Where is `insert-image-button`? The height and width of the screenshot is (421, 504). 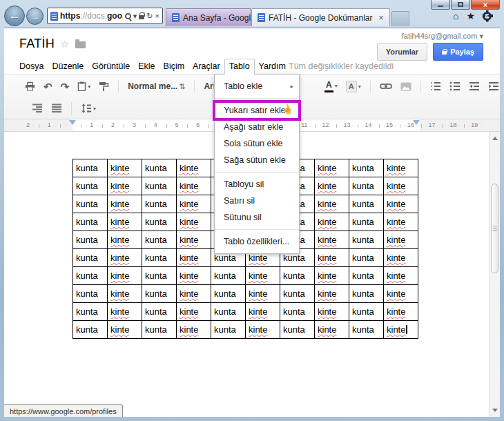 insert-image-button is located at coordinates (406, 87).